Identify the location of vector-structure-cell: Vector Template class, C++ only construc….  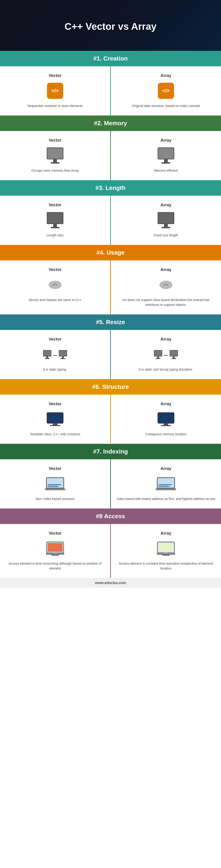
(55, 419).